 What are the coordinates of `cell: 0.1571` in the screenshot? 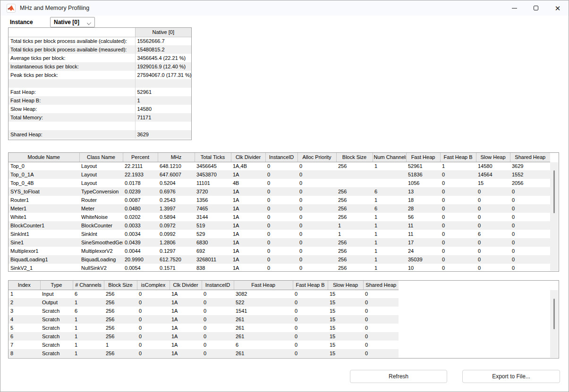 It's located at (176, 268).